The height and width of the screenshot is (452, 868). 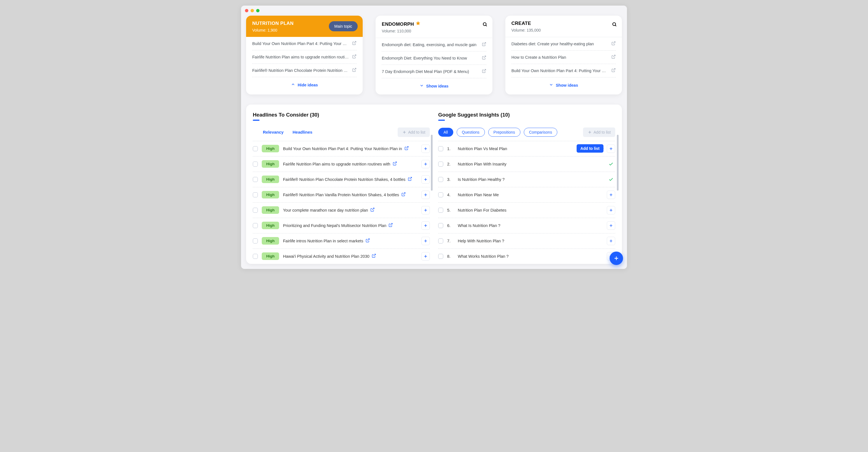 What do you see at coordinates (563, 71) in the screenshot?
I see `idea-row: Build Your Own Nutrition Plan Part 4: Pu…` at bounding box center [563, 71].